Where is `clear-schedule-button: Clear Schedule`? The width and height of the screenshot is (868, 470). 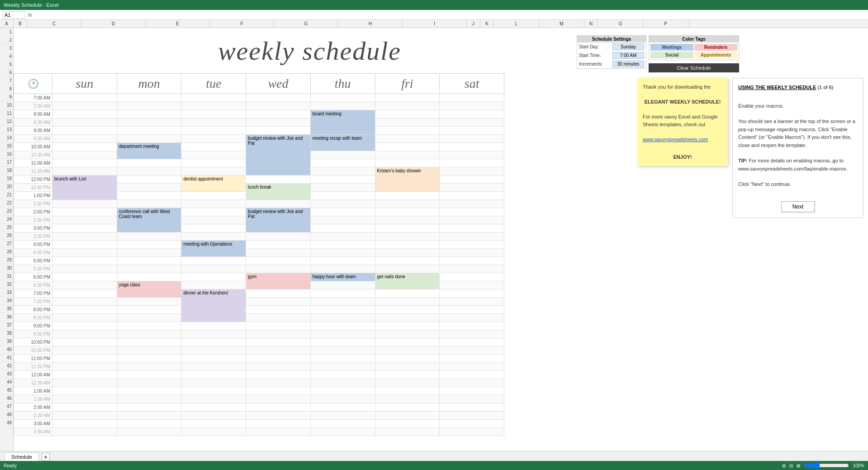 clear-schedule-button: Clear Schedule is located at coordinates (694, 68).